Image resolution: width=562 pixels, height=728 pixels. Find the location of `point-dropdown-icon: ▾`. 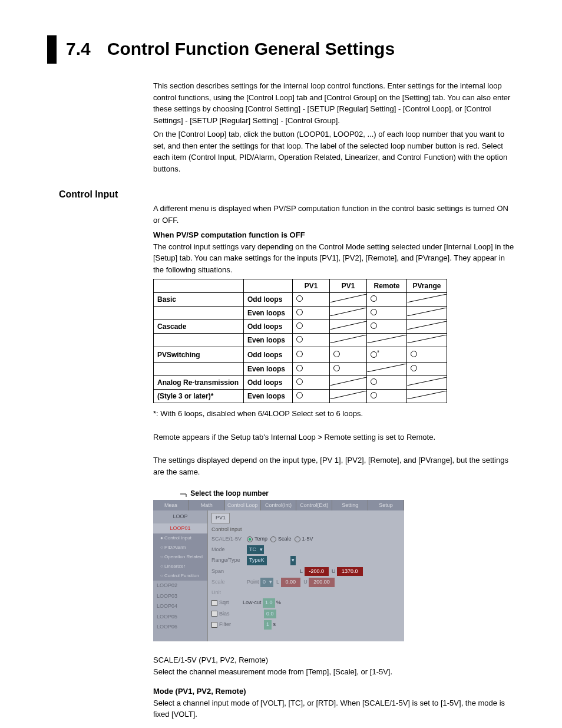

point-dropdown-icon: ▾ is located at coordinates (271, 582).